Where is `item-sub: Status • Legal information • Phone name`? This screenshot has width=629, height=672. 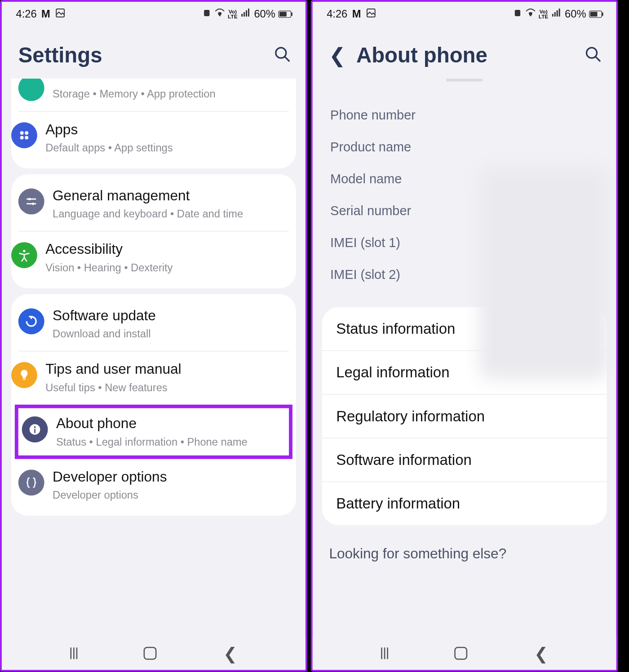 item-sub: Status • Legal information • Phone name is located at coordinates (169, 442).